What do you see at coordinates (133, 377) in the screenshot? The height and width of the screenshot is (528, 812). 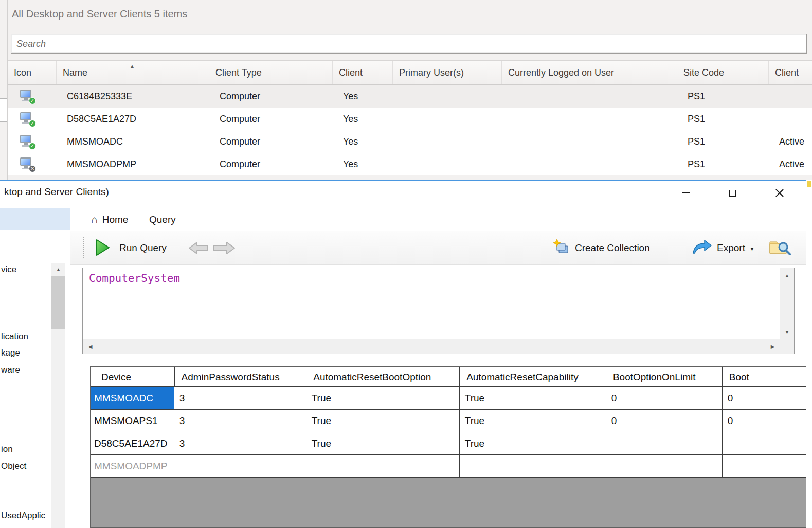 I see `grid-column-device: Device` at bounding box center [133, 377].